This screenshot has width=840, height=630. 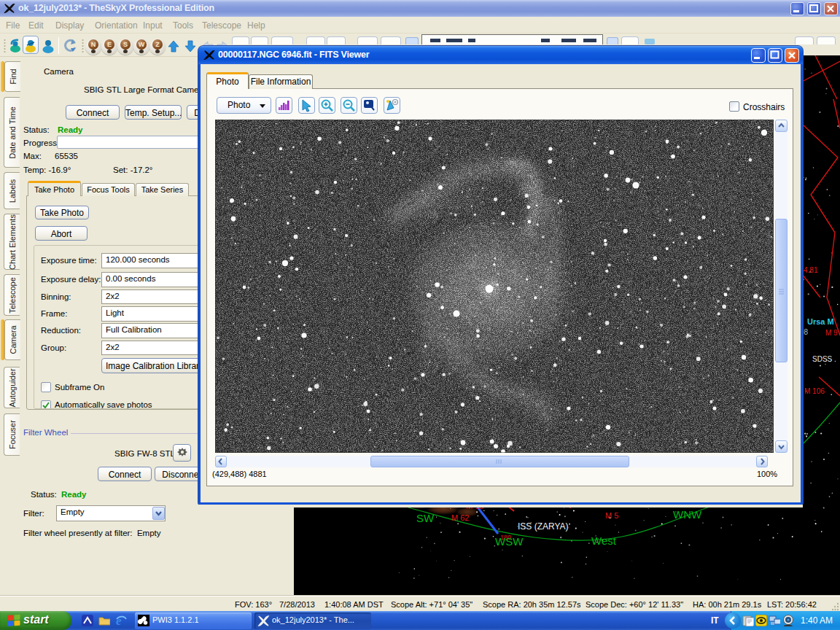 What do you see at coordinates (814, 391) in the screenshot?
I see `svg-text: M 106` at bounding box center [814, 391].